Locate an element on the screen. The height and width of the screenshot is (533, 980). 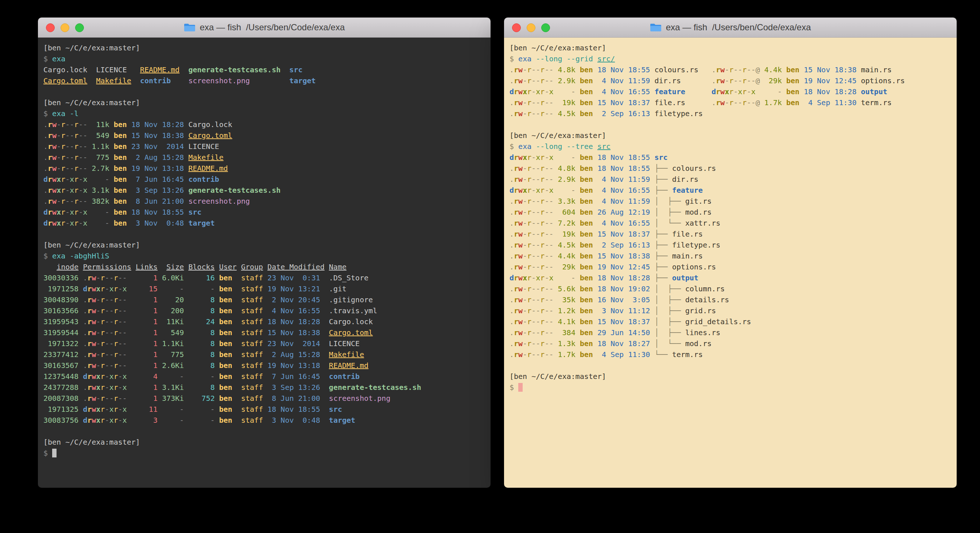
terminal-text: 3 is located at coordinates (147, 420).